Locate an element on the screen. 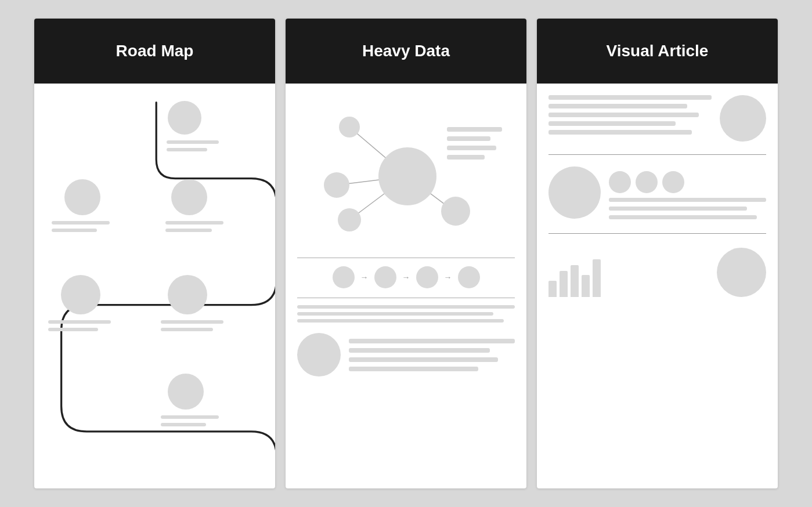 The width and height of the screenshot is (812, 507). heavy-data-header: Heavy Data is located at coordinates (406, 51).